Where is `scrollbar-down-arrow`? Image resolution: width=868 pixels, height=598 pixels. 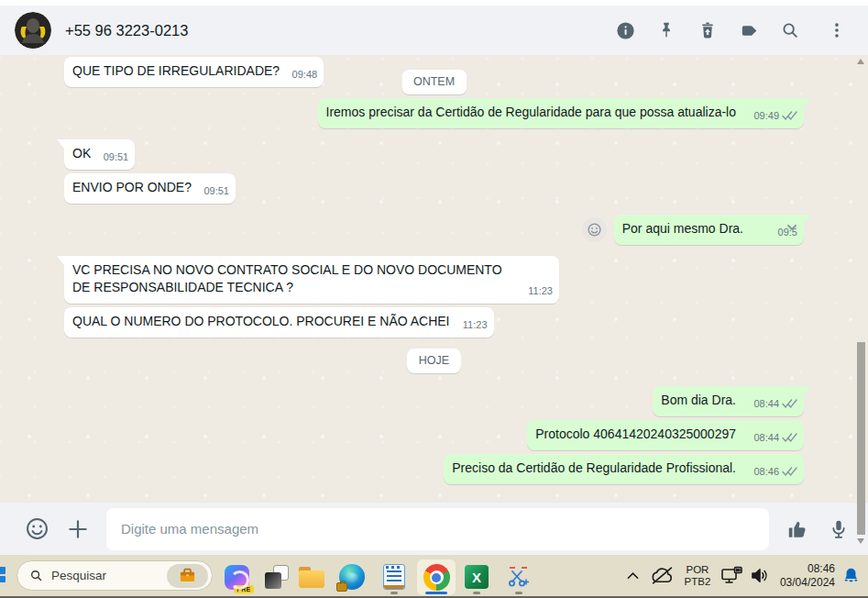
scrollbar-down-arrow is located at coordinates (861, 541).